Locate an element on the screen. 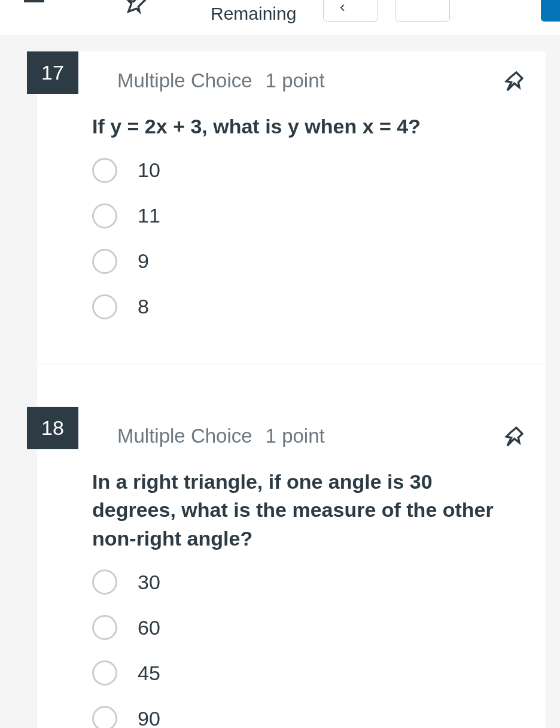 Image resolution: width=560 pixels, height=728 pixels. next-button is located at coordinates (550, 11).